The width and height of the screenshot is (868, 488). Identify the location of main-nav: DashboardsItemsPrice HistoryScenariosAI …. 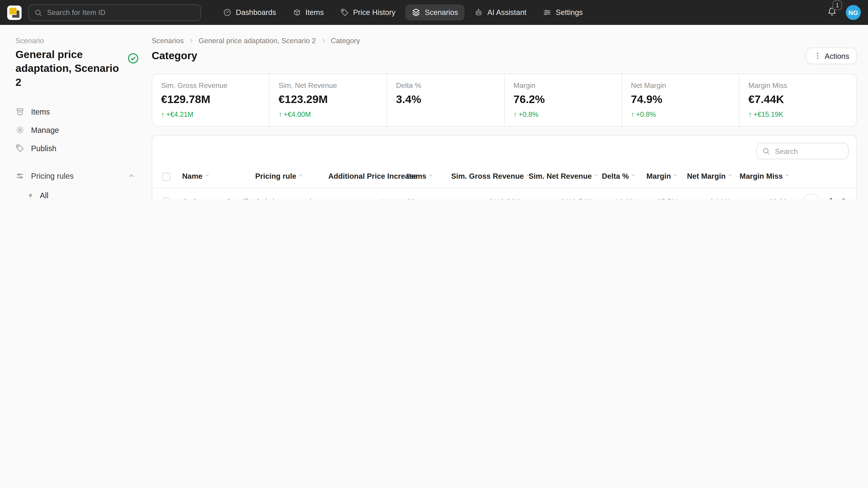
(403, 12).